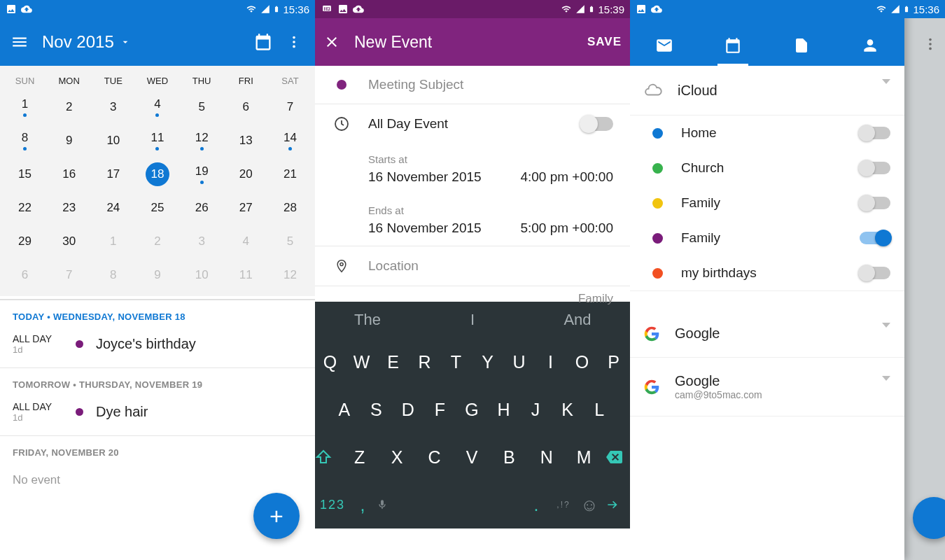 This screenshot has height=560, width=945. I want to click on emoji-key: ☺, so click(590, 505).